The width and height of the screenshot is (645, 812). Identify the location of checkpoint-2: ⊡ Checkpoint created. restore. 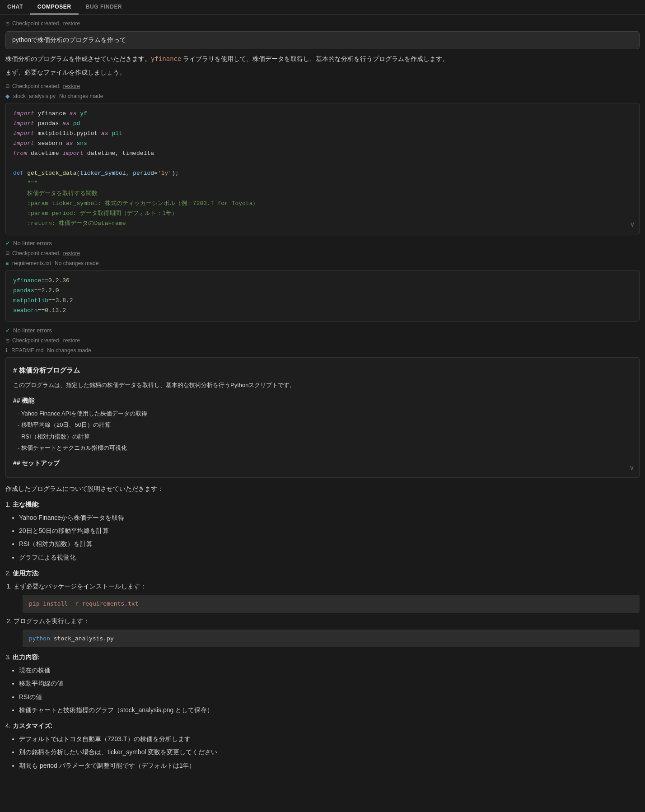
(322, 86).